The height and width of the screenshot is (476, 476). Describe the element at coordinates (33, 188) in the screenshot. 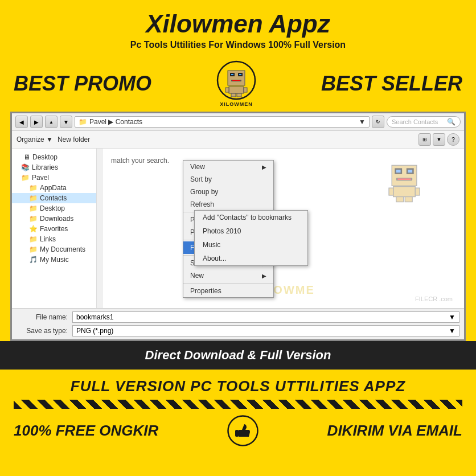

I see `appdata-icon: 📁` at that location.